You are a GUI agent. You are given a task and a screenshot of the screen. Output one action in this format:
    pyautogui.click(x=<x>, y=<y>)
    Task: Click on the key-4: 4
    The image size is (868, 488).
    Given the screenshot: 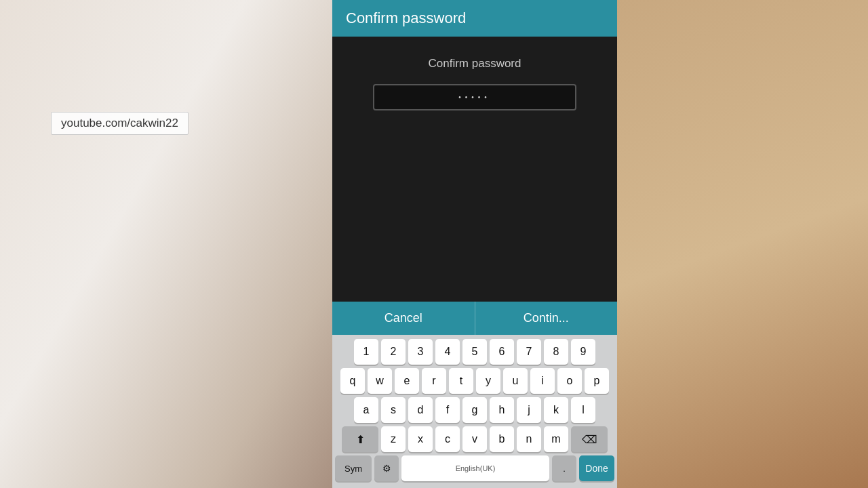 What is the action you would take?
    pyautogui.click(x=448, y=352)
    